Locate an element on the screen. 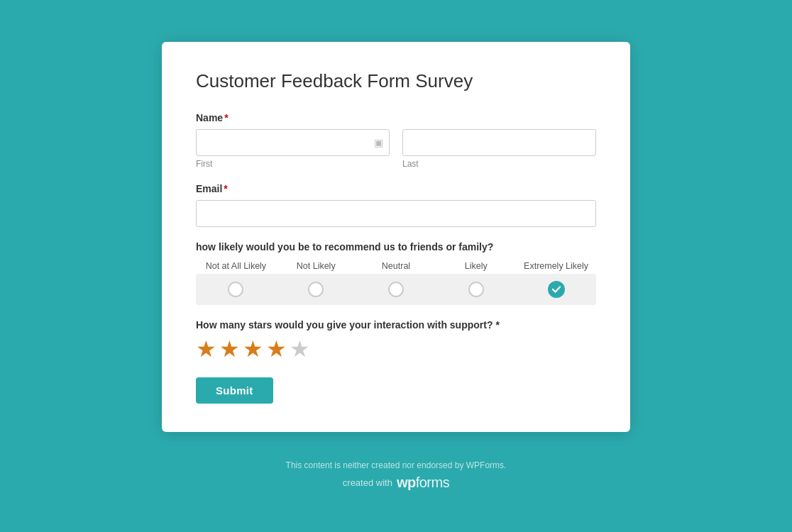 The image size is (792, 532). radio-labels-row: Not at All Likely Not Likely Neutral Lik… is located at coordinates (396, 266).